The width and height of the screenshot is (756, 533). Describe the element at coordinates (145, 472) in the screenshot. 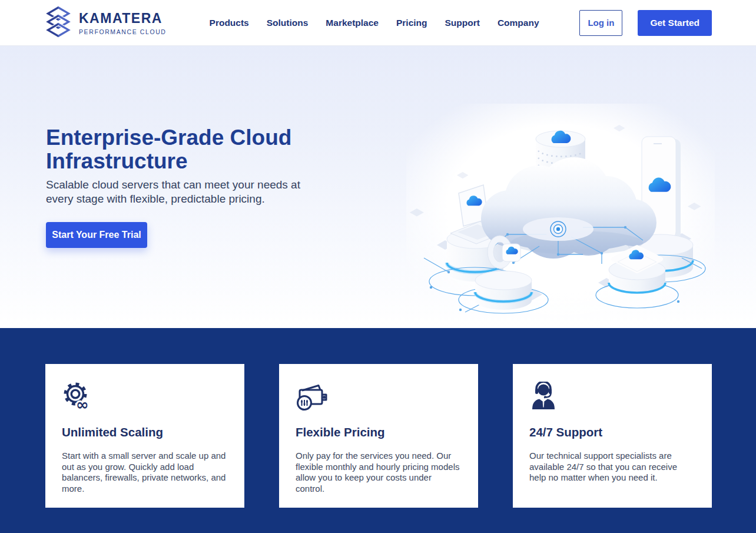

I see `card-body: Start with a small server and scale up a…` at that location.